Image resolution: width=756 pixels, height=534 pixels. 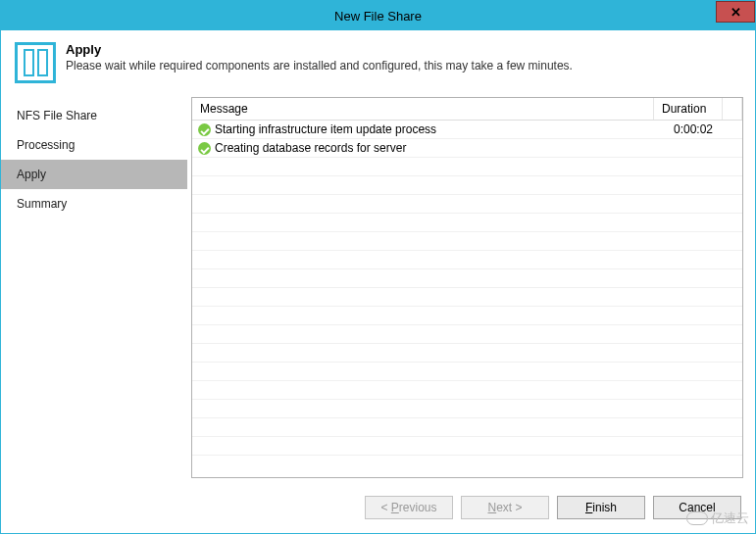 What do you see at coordinates (378, 60) in the screenshot?
I see `wizard-header: Apply Please wait while required compone…` at bounding box center [378, 60].